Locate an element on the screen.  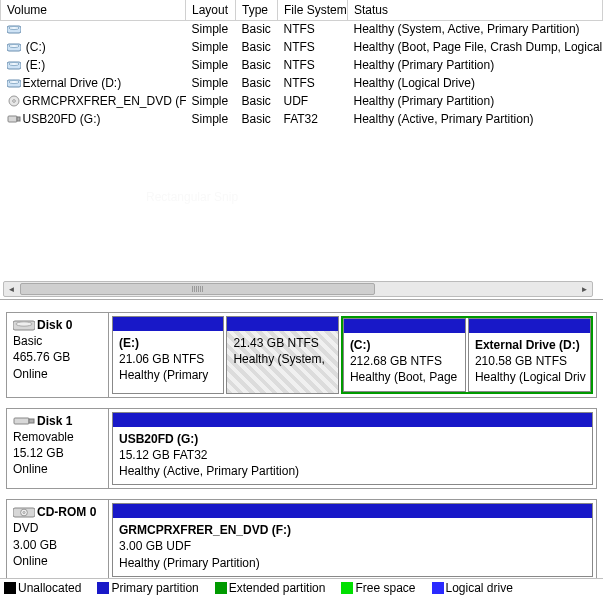
partition: (E:)21.06 GB NTFSHealthy (Primary is located at coordinates (168, 355).